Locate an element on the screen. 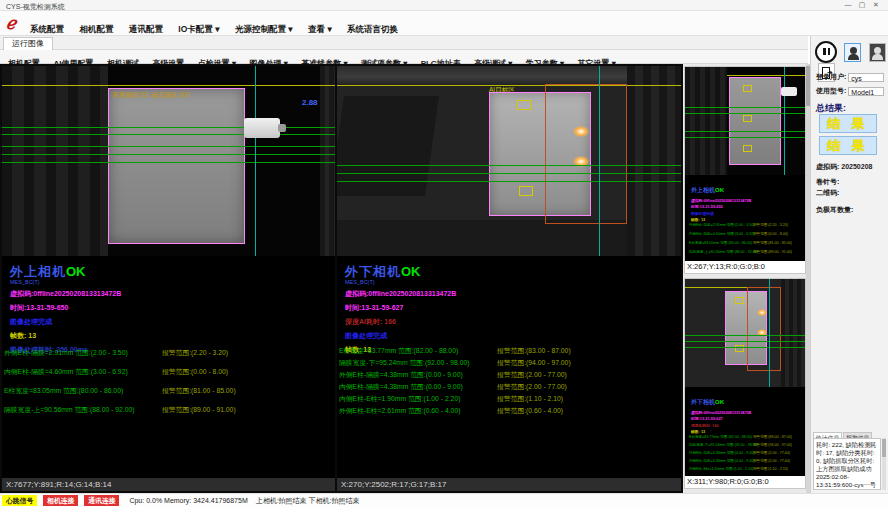 The image size is (888, 522). neg-tab-count-label: 负极耳数量: is located at coordinates (834, 210).